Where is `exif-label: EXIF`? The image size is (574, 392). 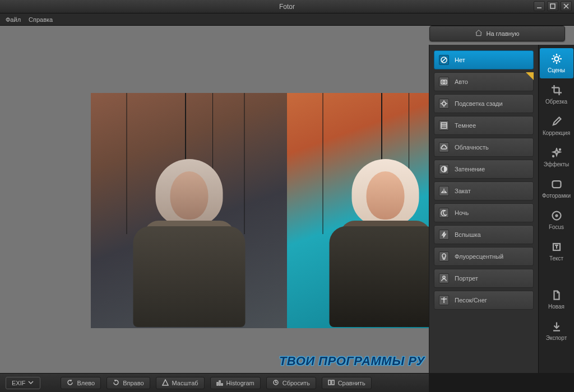
exif-label: EXIF is located at coordinates (18, 383).